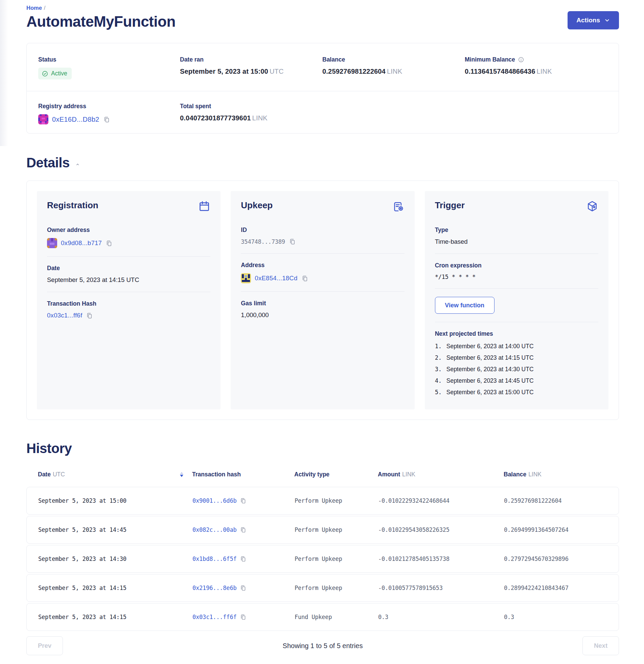  I want to click on document-gear-icon, so click(399, 206).